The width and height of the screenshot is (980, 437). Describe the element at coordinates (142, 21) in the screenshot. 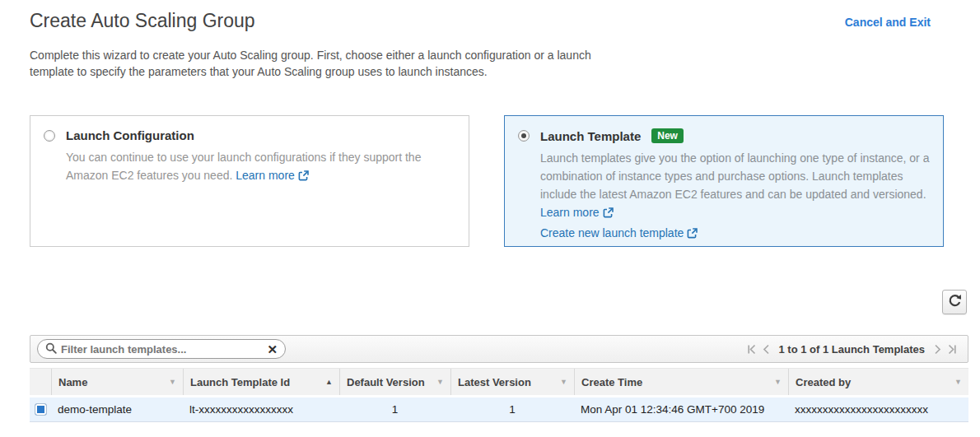

I see `page-title: Create Auto Scaling Group` at that location.